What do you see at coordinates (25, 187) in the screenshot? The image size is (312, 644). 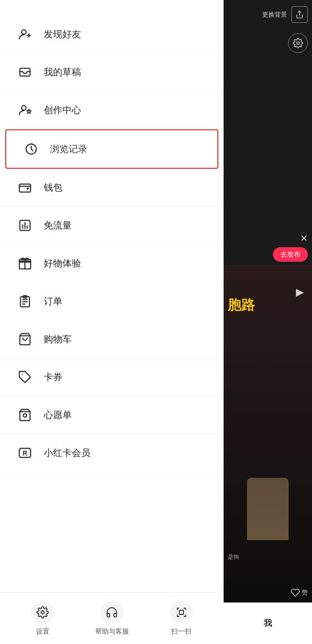 I see `wallet-icon` at bounding box center [25, 187].